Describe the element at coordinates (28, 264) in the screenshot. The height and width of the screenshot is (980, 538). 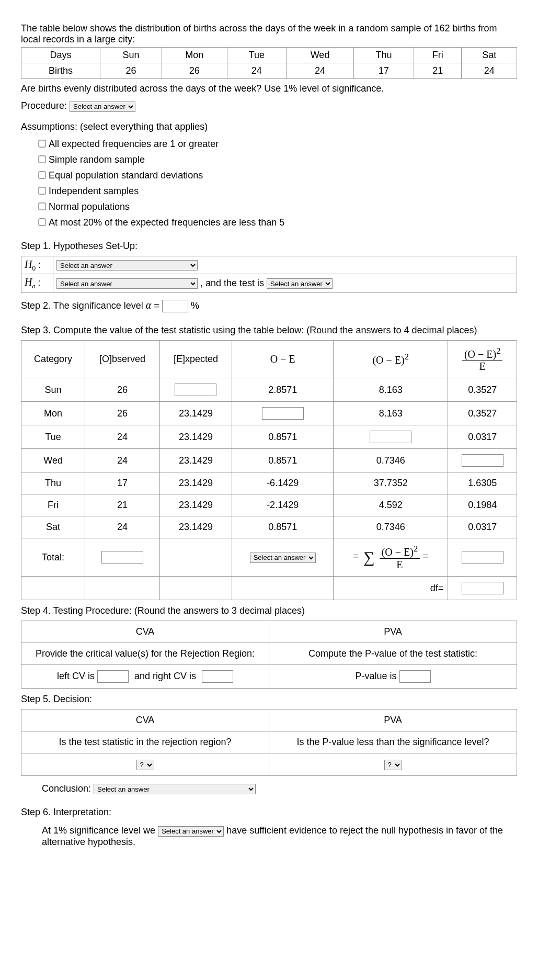
I see `h0-symbol: H` at that location.